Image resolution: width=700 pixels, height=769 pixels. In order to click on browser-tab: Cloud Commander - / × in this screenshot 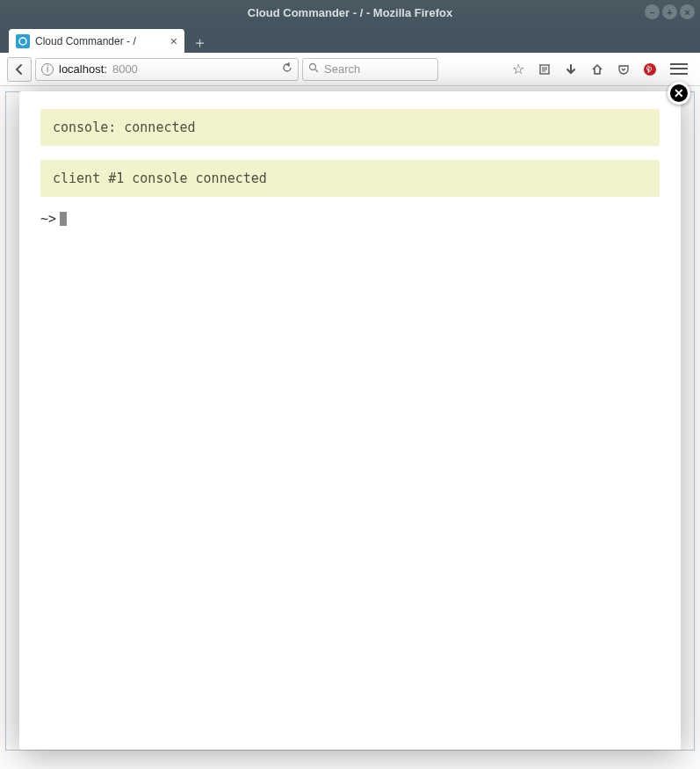, I will do `click(97, 40)`.